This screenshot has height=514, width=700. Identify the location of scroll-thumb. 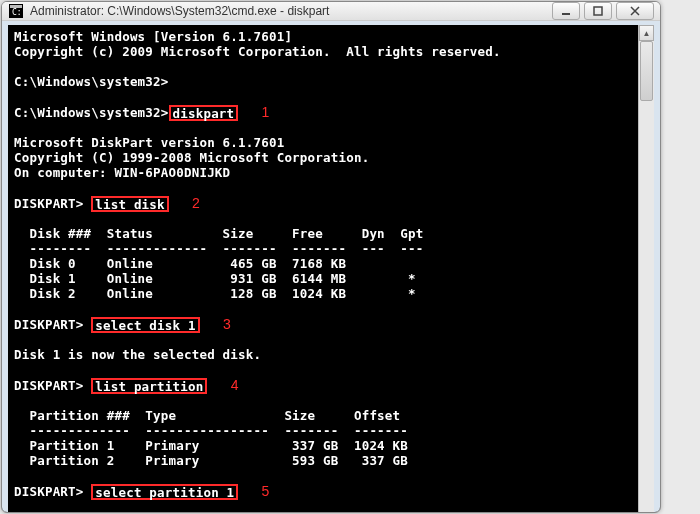
(646, 71).